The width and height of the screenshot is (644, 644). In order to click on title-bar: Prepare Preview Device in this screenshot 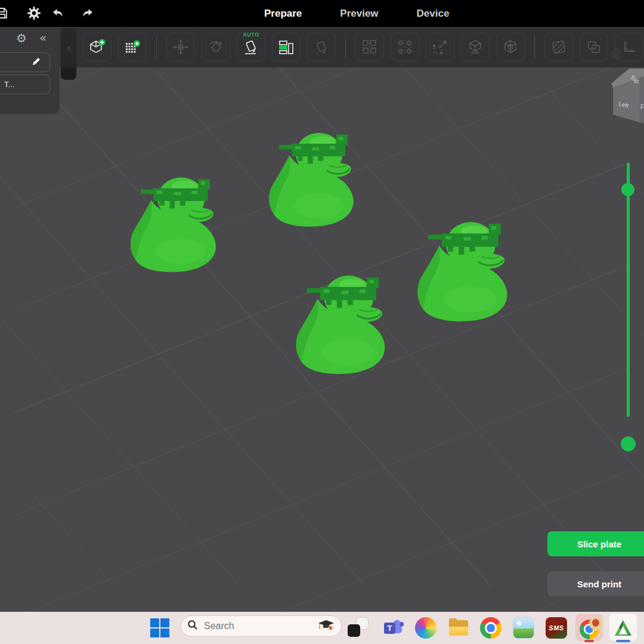, I will do `click(322, 13)`.